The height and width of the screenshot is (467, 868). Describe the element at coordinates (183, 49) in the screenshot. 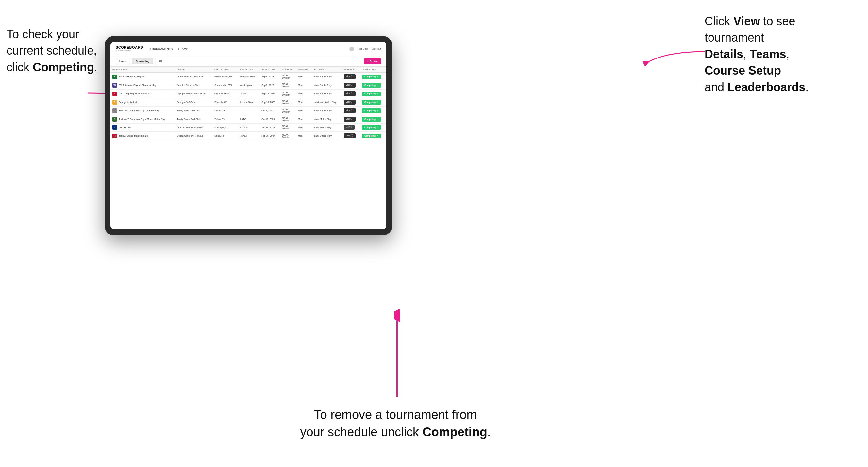

I see `nav-teams: TEAMS` at that location.